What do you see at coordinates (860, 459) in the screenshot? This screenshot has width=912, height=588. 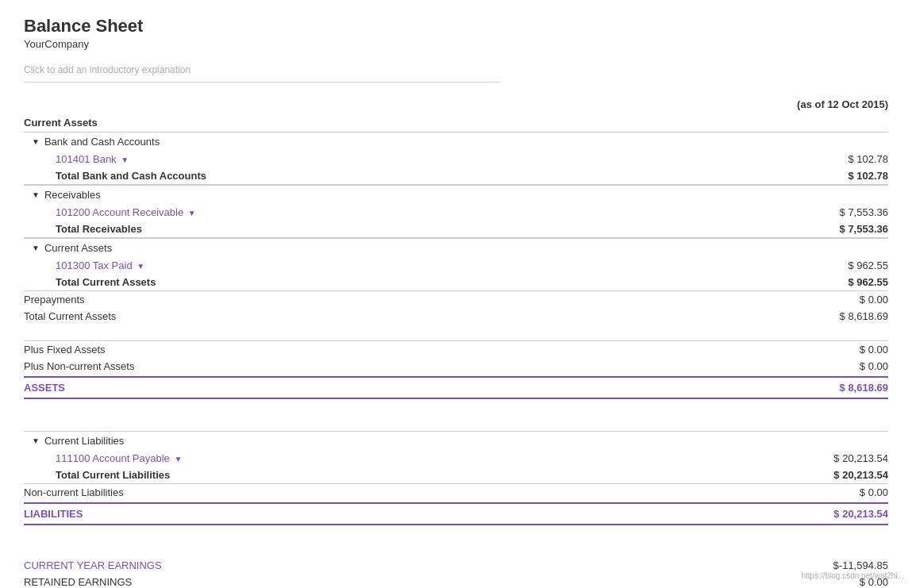 I see `payable-account-amount: $ 20,213.54` at bounding box center [860, 459].